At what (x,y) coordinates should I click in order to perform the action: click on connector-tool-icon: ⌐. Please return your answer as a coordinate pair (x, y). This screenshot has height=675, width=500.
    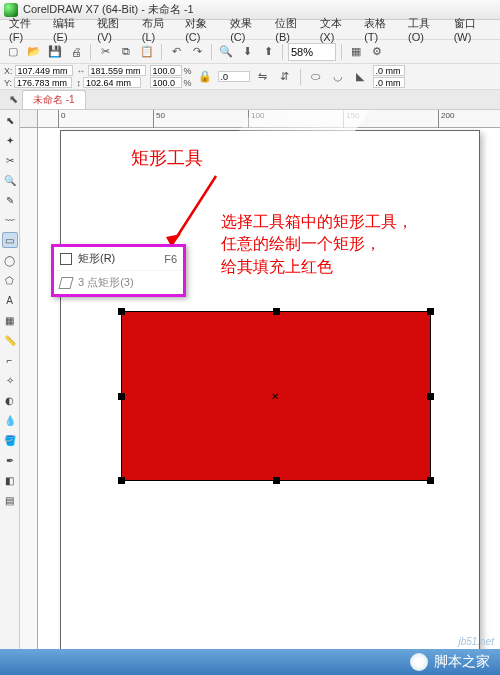
    Looking at the image, I should click on (10, 360).